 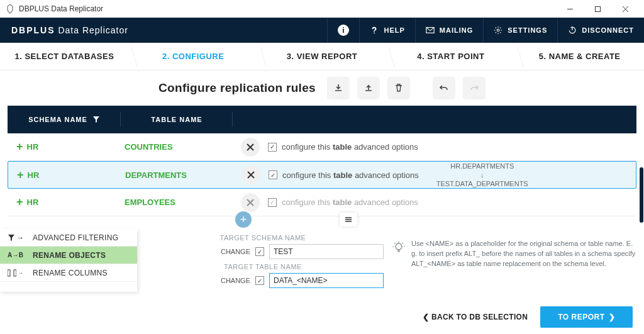 I want to click on back-button: ❮ BACK TO DB SELECTION, so click(x=475, y=317).